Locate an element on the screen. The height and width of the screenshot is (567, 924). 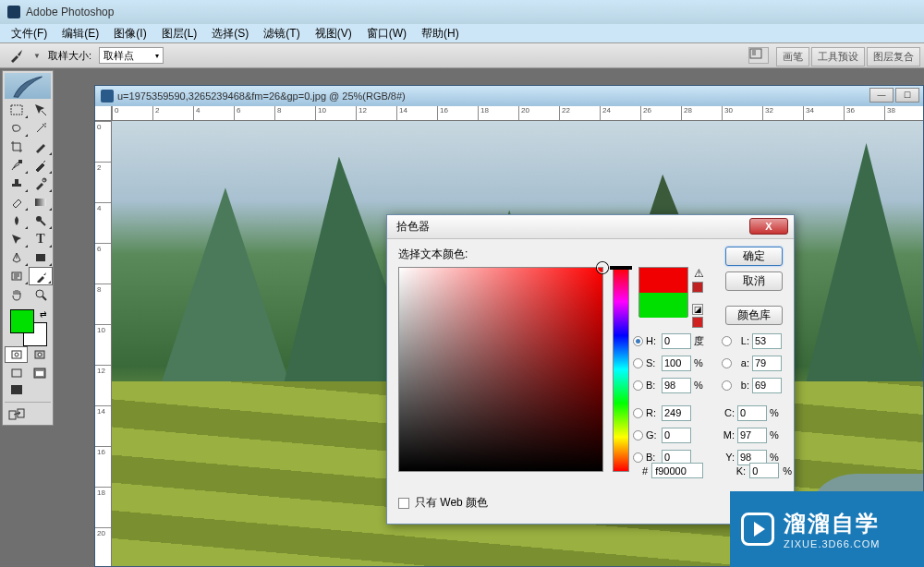
current-color-swatch is located at coordinates (663, 305).